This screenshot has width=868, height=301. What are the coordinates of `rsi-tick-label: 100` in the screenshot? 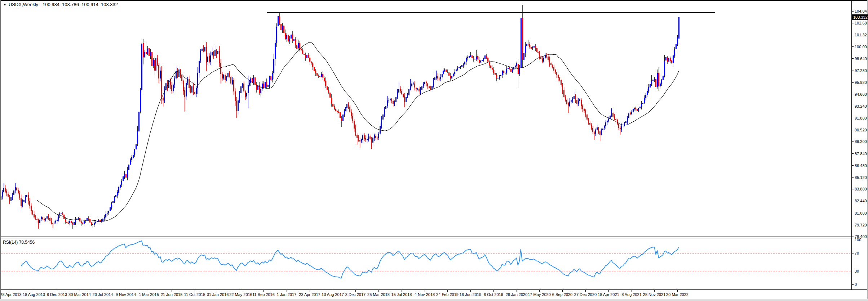 It's located at (858, 240).